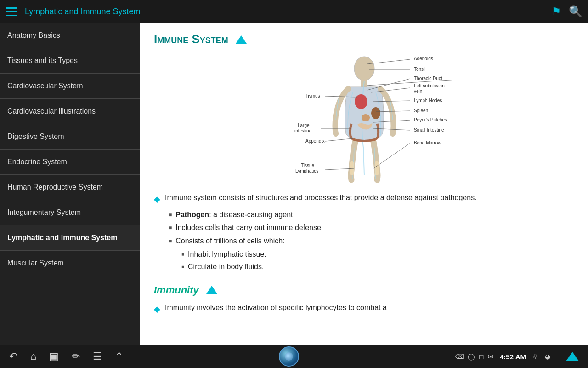 The width and height of the screenshot is (588, 368). What do you see at coordinates (428, 143) in the screenshot?
I see `svg-text: Bone Marrow` at bounding box center [428, 143].